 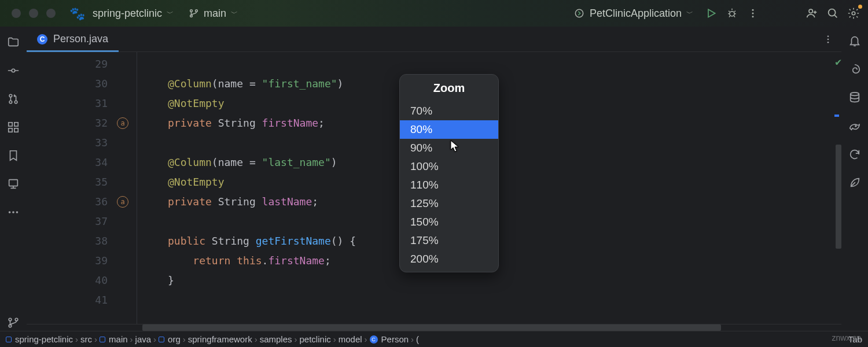 What do you see at coordinates (82, 280) in the screenshot?
I see `line-number: 40` at bounding box center [82, 280].